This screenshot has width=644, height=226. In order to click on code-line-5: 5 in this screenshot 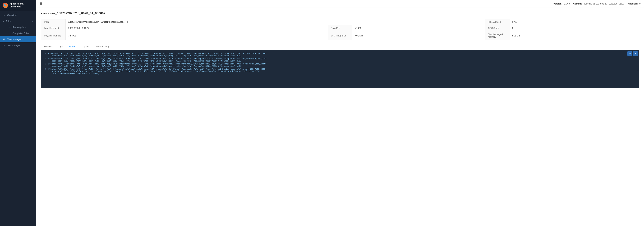, I will do `click(340, 76)`.